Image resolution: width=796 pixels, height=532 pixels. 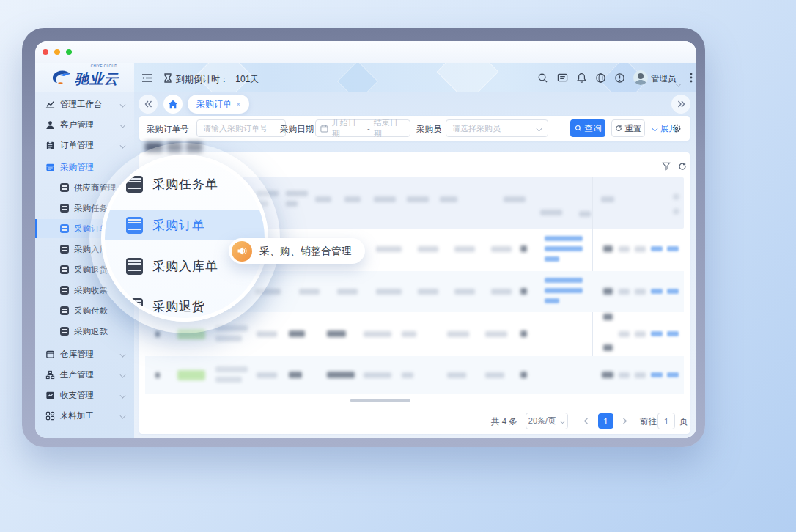 What do you see at coordinates (619, 78) in the screenshot?
I see `info-icon` at bounding box center [619, 78].